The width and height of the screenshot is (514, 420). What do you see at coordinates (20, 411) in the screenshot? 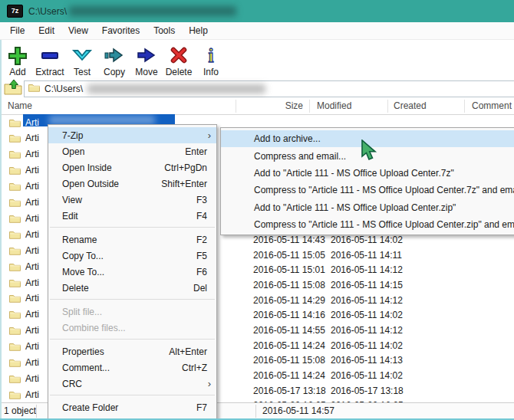
I see `status-selection-count: 1 object` at bounding box center [20, 411].